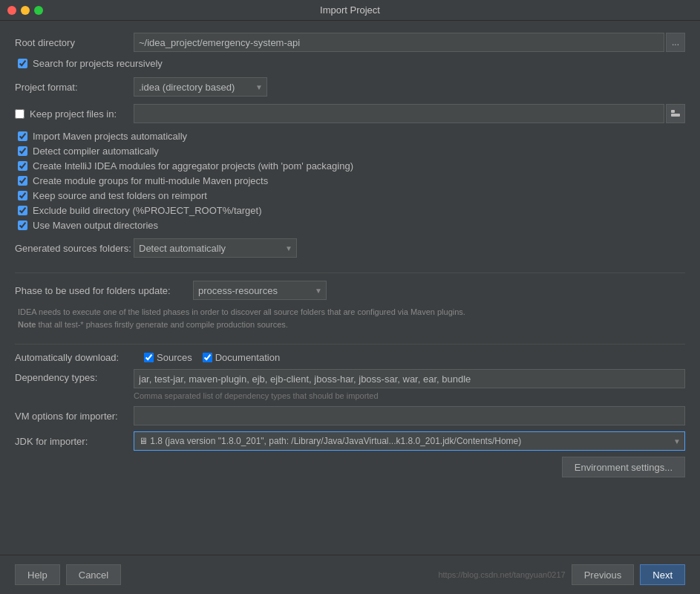 The width and height of the screenshot is (700, 594). What do you see at coordinates (22, 226) in the screenshot?
I see `use-maven-output-checkbox` at bounding box center [22, 226].